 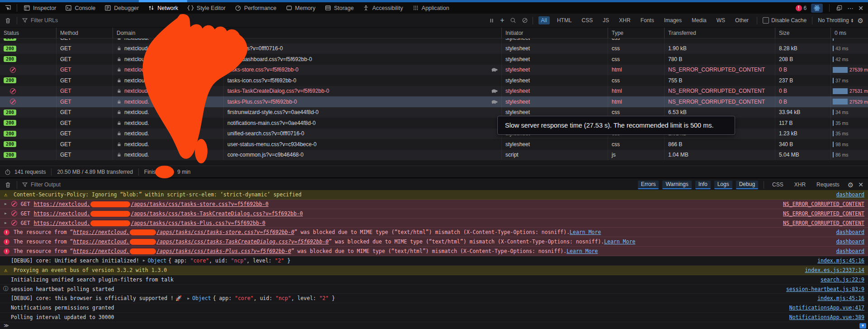 What do you see at coordinates (492, 21) in the screenshot?
I see `pause-traffic-icon` at bounding box center [492, 21].